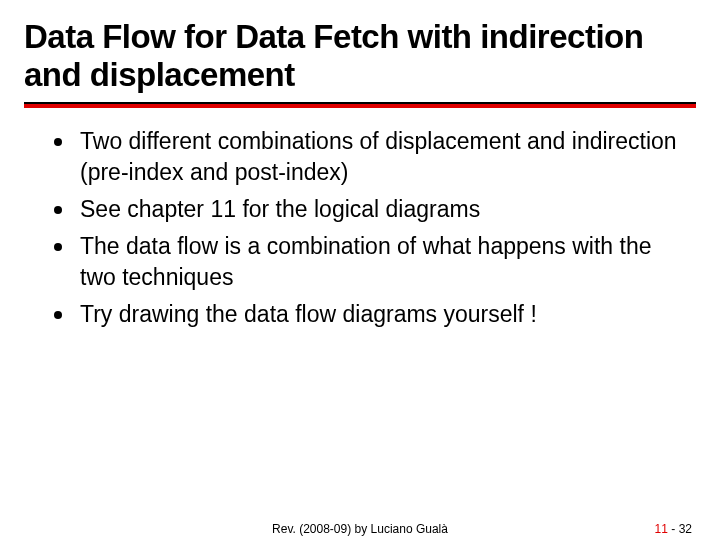 This screenshot has height=540, width=720. I want to click on slide-title: Data Flow for Data Fetch with indirectio…, so click(360, 56).